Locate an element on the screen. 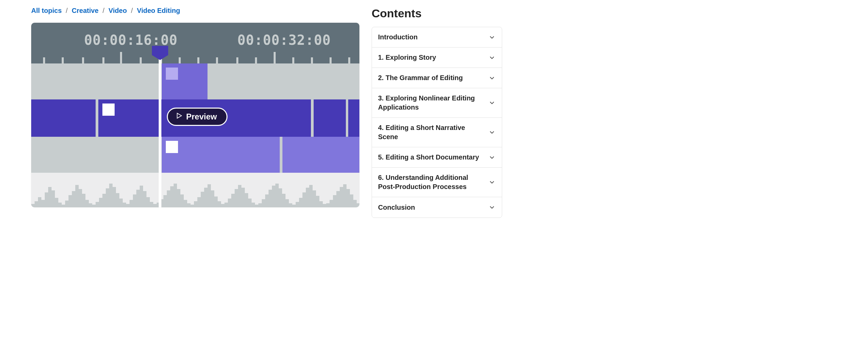 Image resolution: width=868 pixels, height=338 pixels. clip-thumb is located at coordinates (108, 110).